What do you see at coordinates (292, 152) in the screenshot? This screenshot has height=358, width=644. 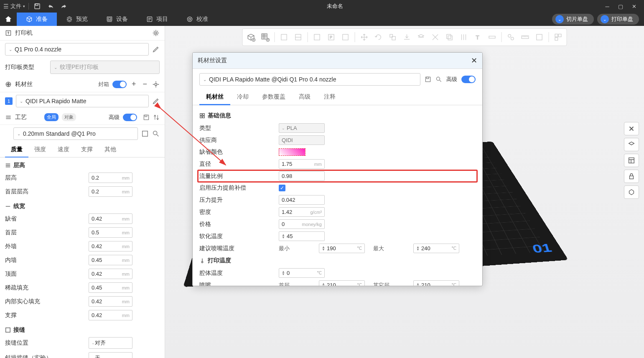 I see `color-swatch` at bounding box center [292, 152].